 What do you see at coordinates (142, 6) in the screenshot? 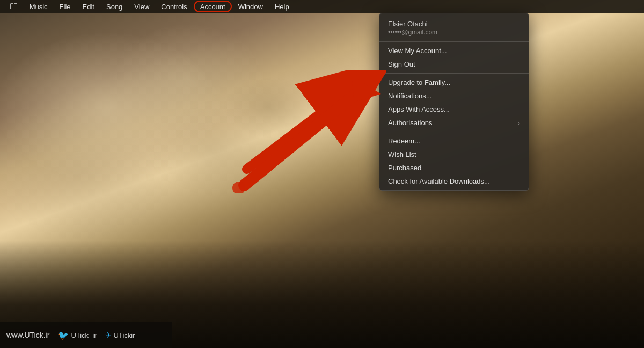
I see `menubar-item-view: View` at bounding box center [142, 6].